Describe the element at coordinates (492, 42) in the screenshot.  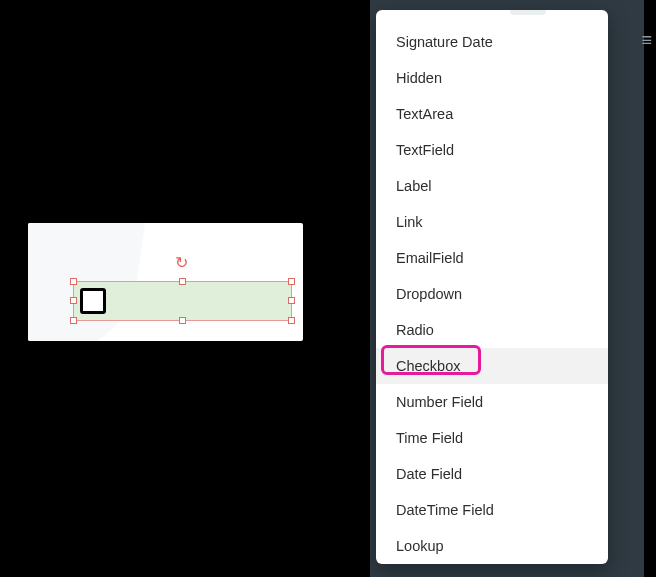
I see `field-type-option: Signature Date` at that location.